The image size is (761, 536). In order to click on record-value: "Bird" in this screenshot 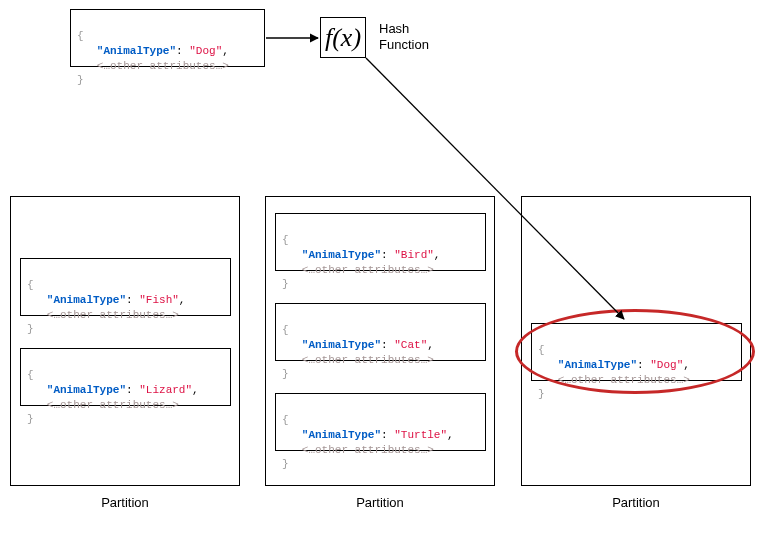, I will do `click(414, 255)`.